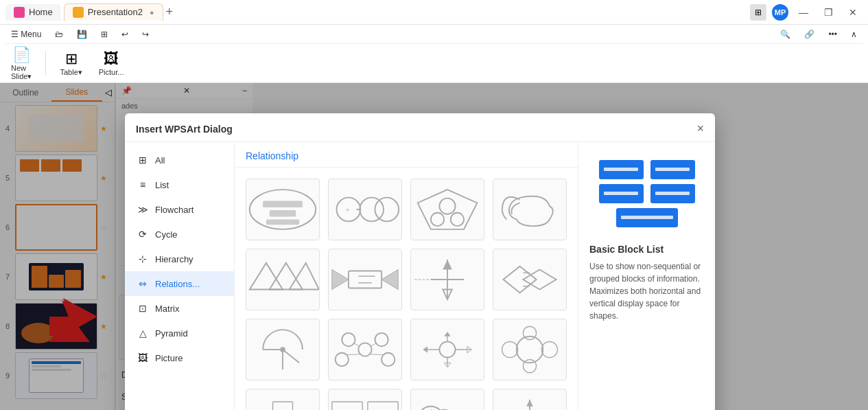 Image resolution: width=868 pixels, height=410 pixels. What do you see at coordinates (21, 73) in the screenshot?
I see `new-slide-label: NewSlide▾` at bounding box center [21, 73].